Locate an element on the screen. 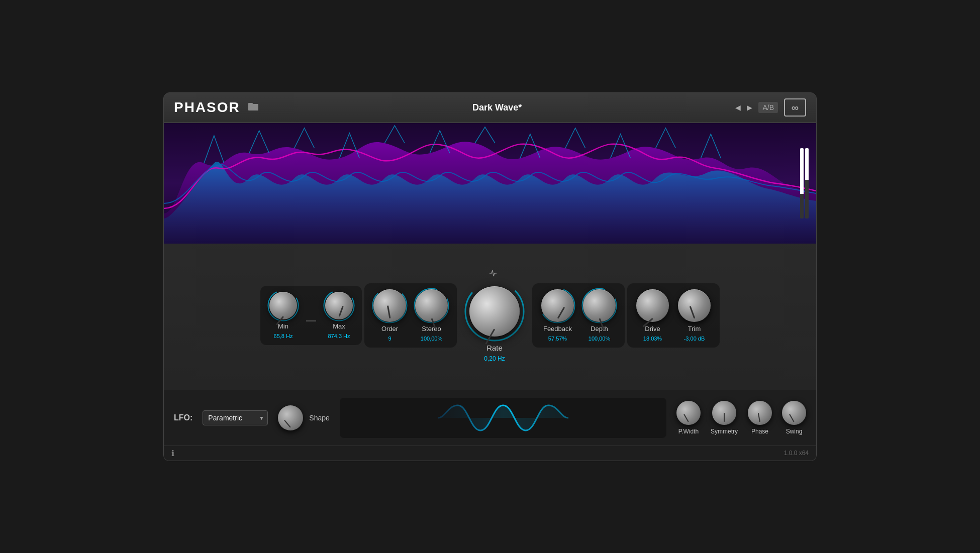 The image size is (980, 553). min-max-connector is located at coordinates (311, 321).